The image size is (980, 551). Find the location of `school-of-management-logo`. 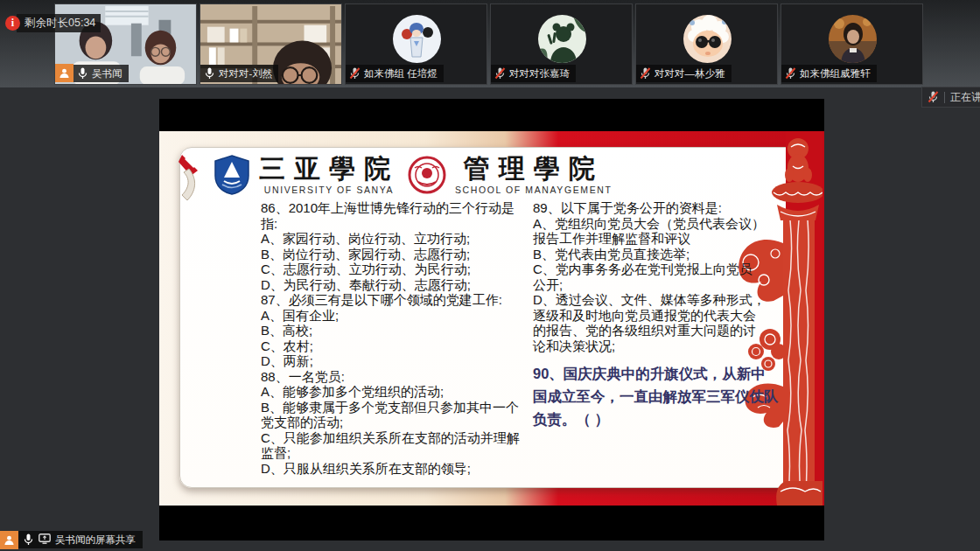

school-of-management-logo is located at coordinates (427, 175).